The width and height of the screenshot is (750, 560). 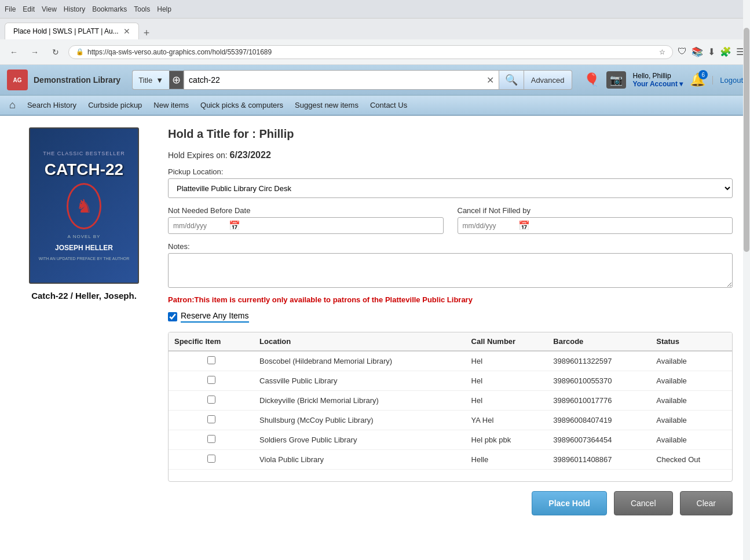 What do you see at coordinates (595, 220) in the screenshot?
I see `cancel-if-col: Cancel if Not Filled by 📅` at bounding box center [595, 220].